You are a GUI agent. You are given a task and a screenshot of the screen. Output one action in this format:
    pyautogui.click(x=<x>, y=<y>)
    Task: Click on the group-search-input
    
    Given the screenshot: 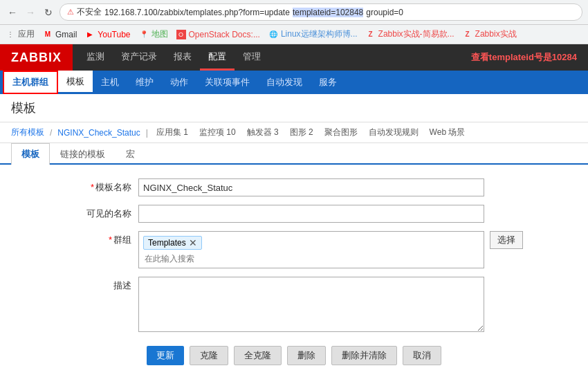 What is the action you would take?
    pyautogui.click(x=183, y=259)
    